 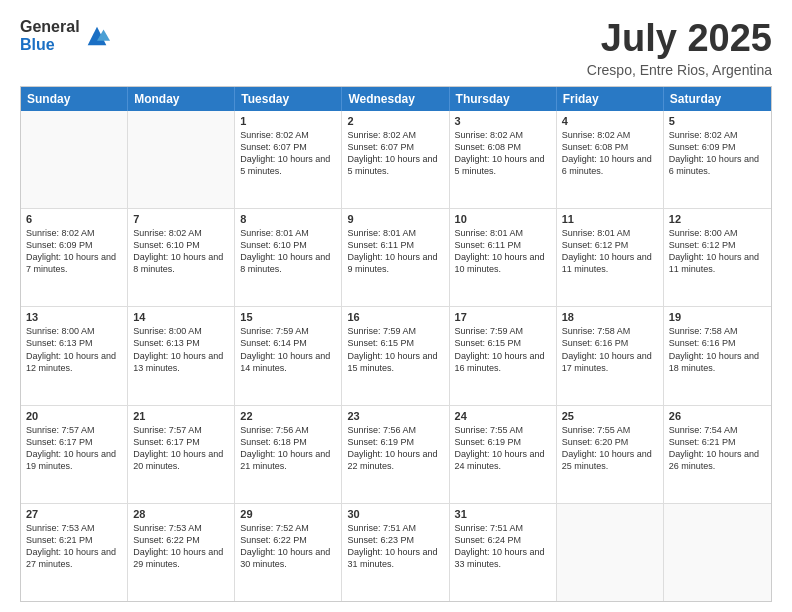 What do you see at coordinates (288, 252) in the screenshot?
I see `day-info-8: Sunrise: 8:01 AM Sunset: 6:10 PM Dayligh…` at bounding box center [288, 252].